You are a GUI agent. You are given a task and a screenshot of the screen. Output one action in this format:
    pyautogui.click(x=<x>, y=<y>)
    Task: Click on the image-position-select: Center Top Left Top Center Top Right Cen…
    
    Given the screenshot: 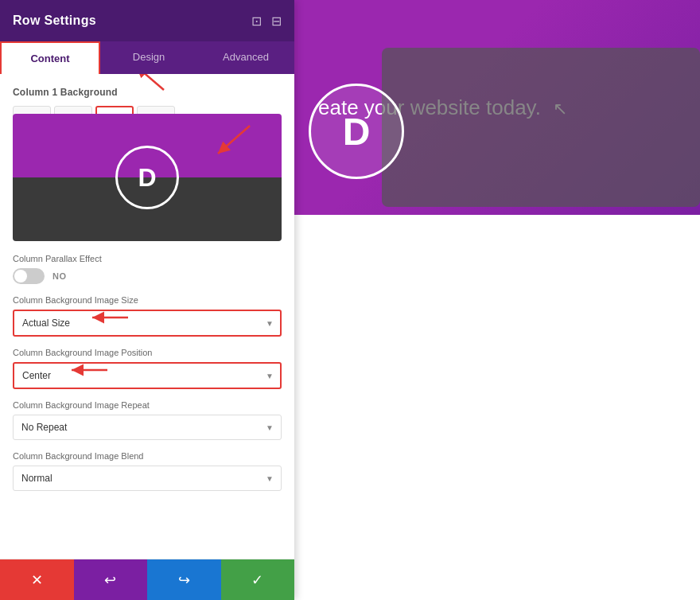 What is the action you would take?
    pyautogui.click(x=147, y=376)
    